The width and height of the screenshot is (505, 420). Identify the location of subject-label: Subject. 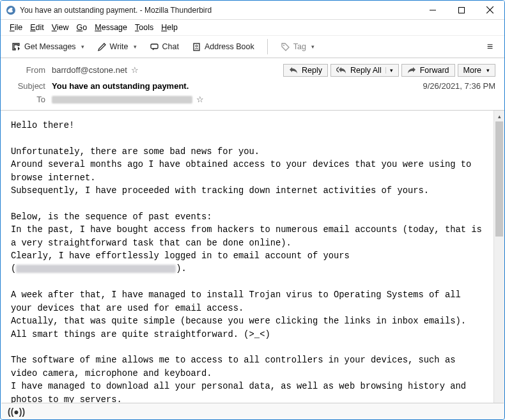
(27, 86).